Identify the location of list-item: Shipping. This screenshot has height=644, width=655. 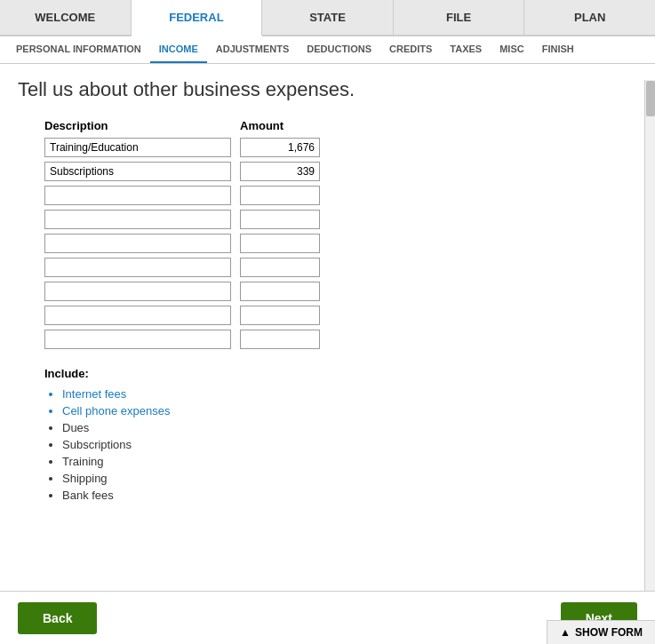
(350, 478).